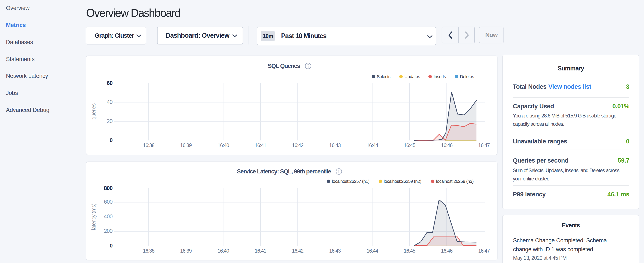 The image size is (644, 263). I want to click on svg-text: queries, so click(94, 111).